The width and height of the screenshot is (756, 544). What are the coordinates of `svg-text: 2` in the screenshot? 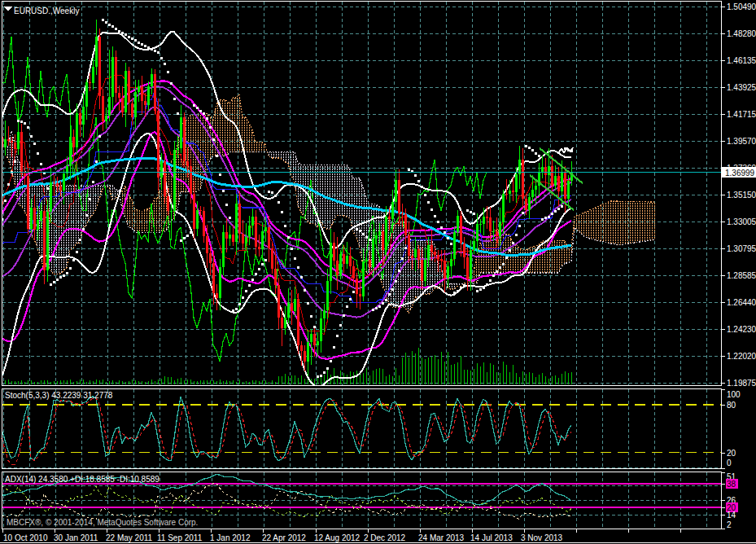 It's located at (729, 524).